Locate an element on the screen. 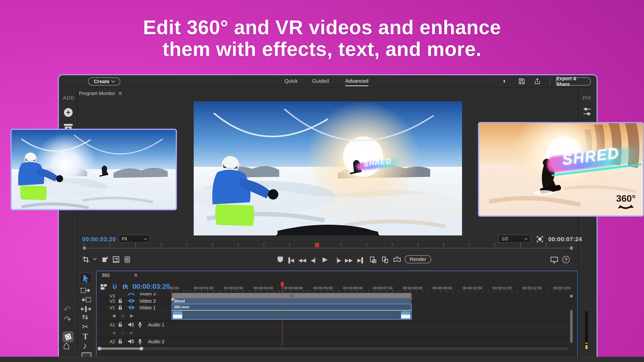  snap-magnet-icon is located at coordinates (114, 287).